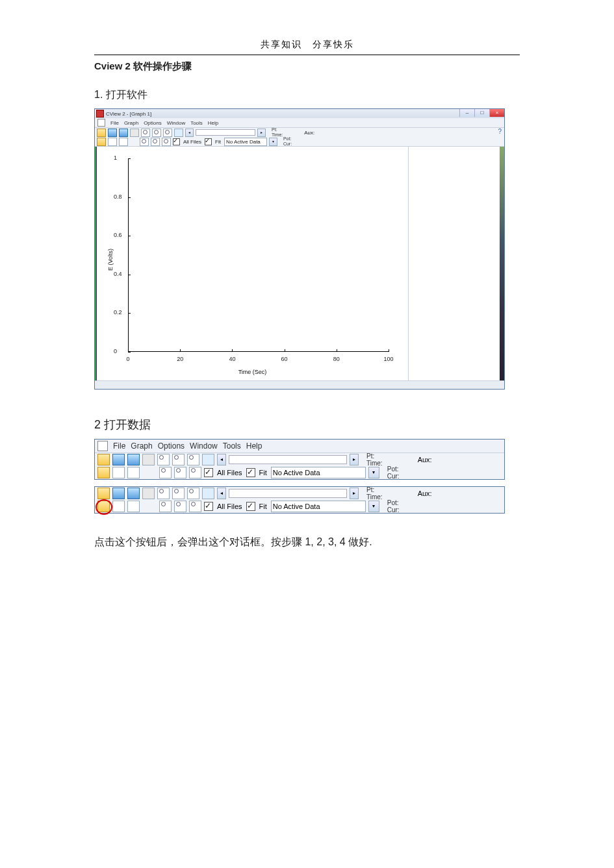 This screenshot has width=614, height=868. I want to click on open-data-button, so click(101, 142).